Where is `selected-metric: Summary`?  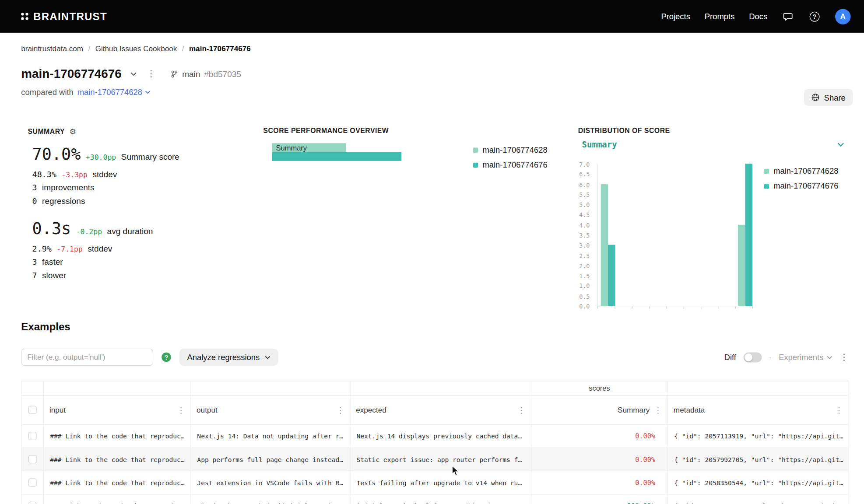
selected-metric: Summary is located at coordinates (600, 145).